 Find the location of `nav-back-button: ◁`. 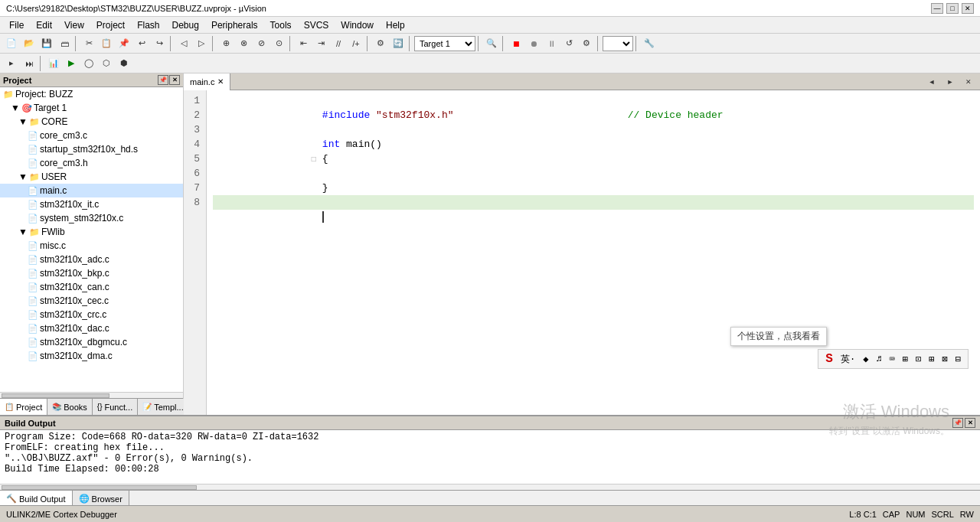

nav-back-button: ◁ is located at coordinates (184, 44).